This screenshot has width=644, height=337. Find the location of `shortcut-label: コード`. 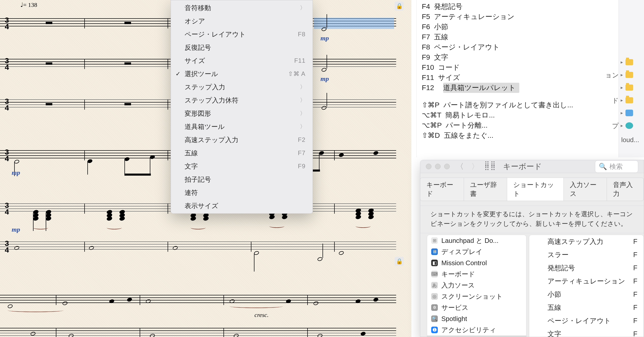

shortcut-label: コード is located at coordinates (449, 68).